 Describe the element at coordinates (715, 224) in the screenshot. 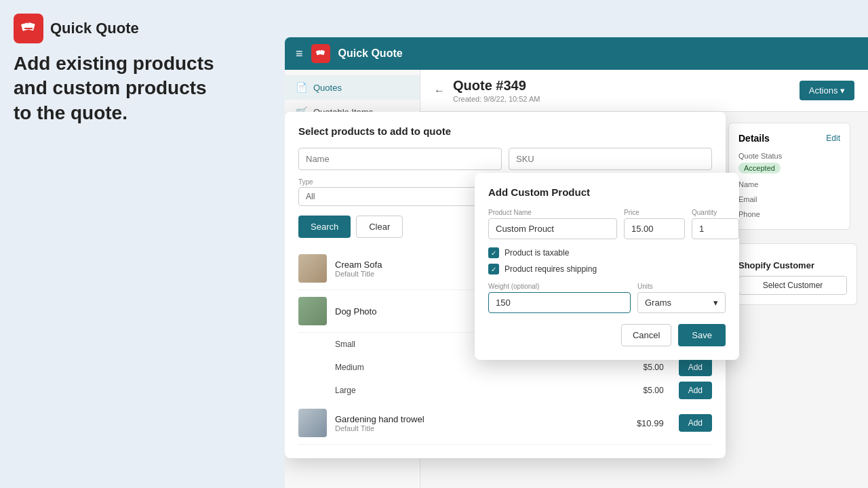

I see `quantity-group: Quantity` at that location.